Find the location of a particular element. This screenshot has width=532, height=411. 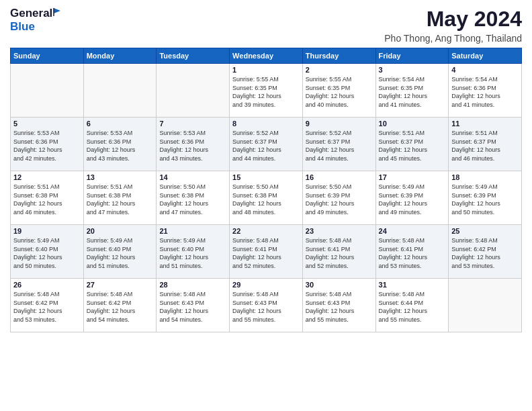

day-number: 24 is located at coordinates (412, 231).